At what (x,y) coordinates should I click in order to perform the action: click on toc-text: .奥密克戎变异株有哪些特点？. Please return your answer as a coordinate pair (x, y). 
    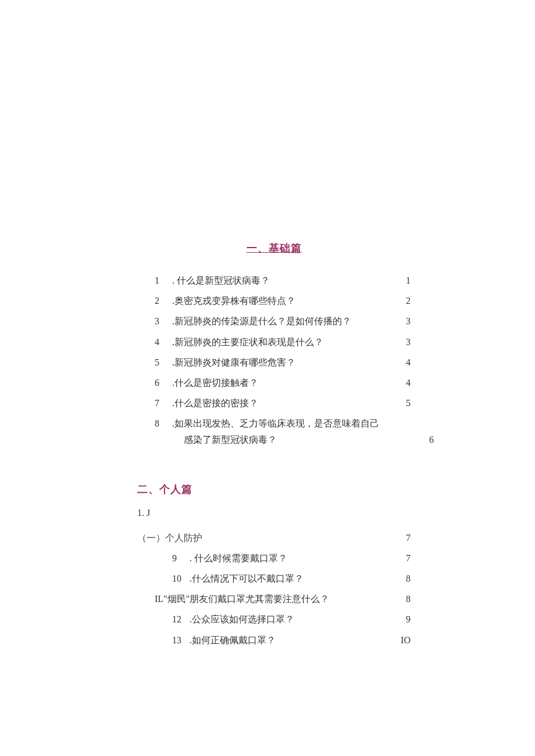
    Looking at the image, I should click on (283, 301).